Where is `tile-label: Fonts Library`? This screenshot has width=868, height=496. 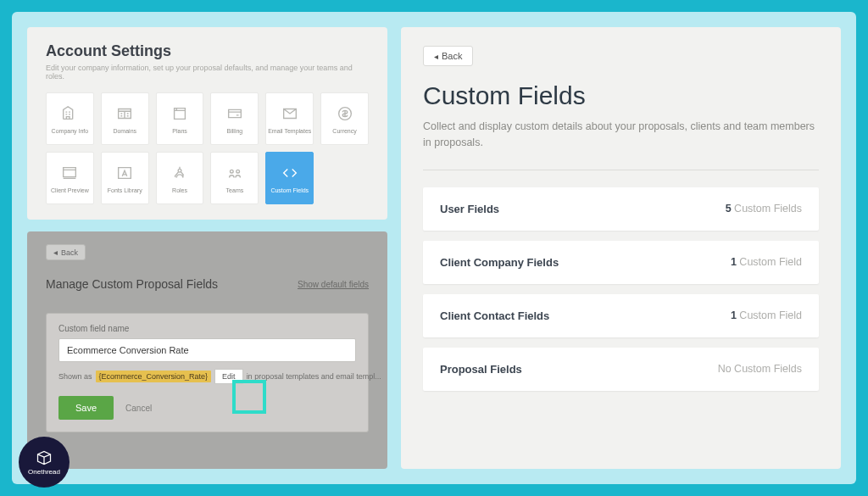
tile-label: Fonts Library is located at coordinates (125, 190).